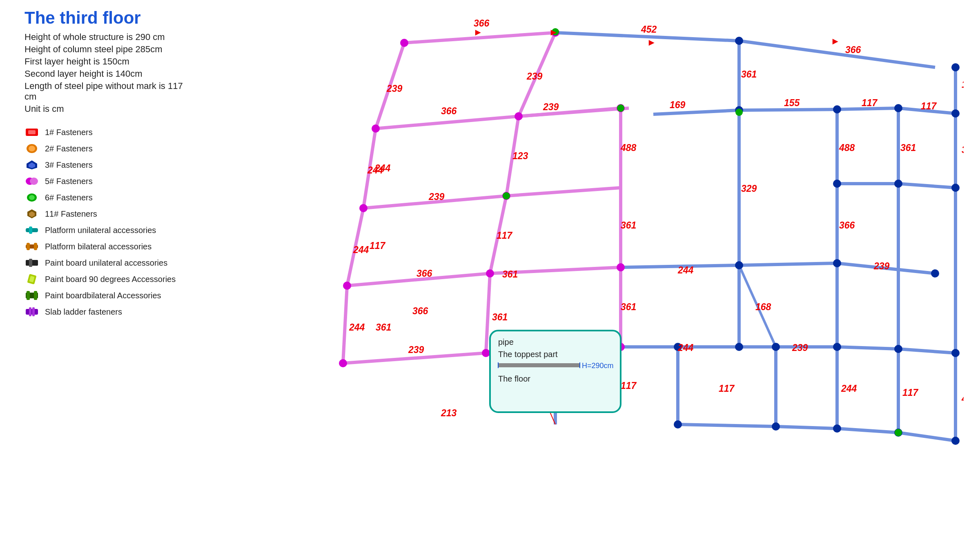 This screenshot has height=544, width=980. I want to click on legend-icon-pbu, so click(32, 263).